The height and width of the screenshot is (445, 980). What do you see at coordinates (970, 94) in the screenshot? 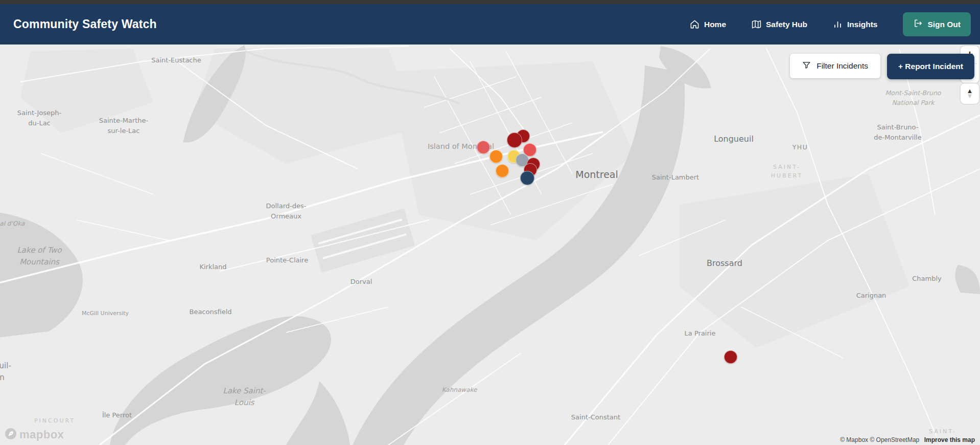
I see `compass-control: ▲ ▼` at bounding box center [970, 94].